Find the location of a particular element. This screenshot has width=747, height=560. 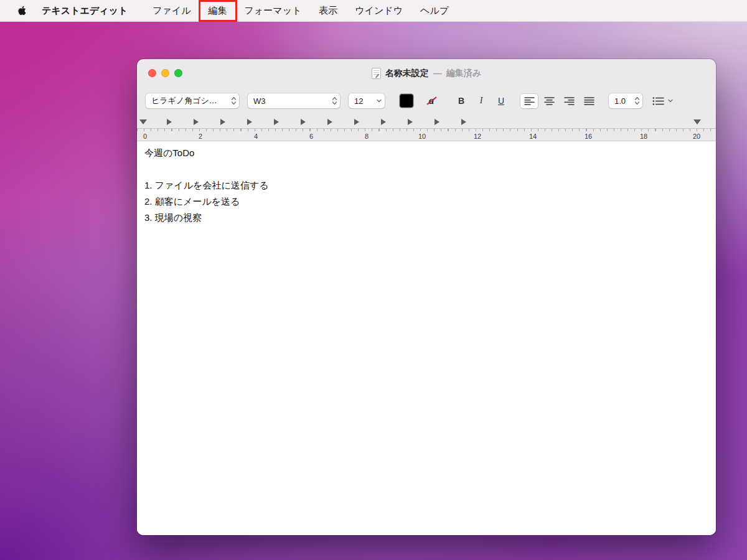

menu-item-file: ファイル is located at coordinates (172, 11).